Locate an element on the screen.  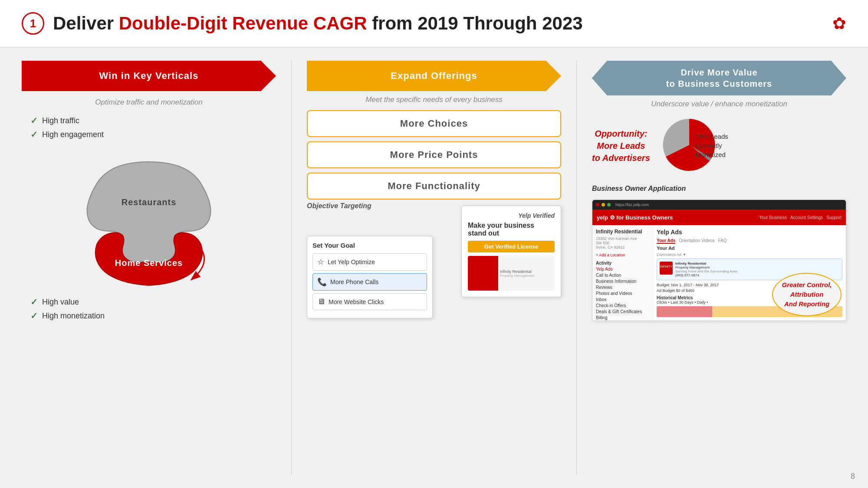
phone-icon: 📞 is located at coordinates (322, 282).